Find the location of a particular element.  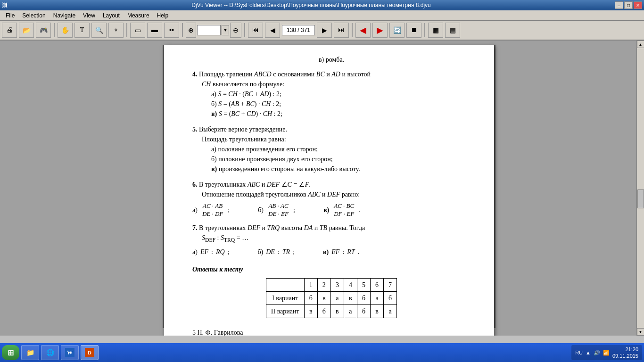

gamepad-button: 🎮 is located at coordinates (43, 30).